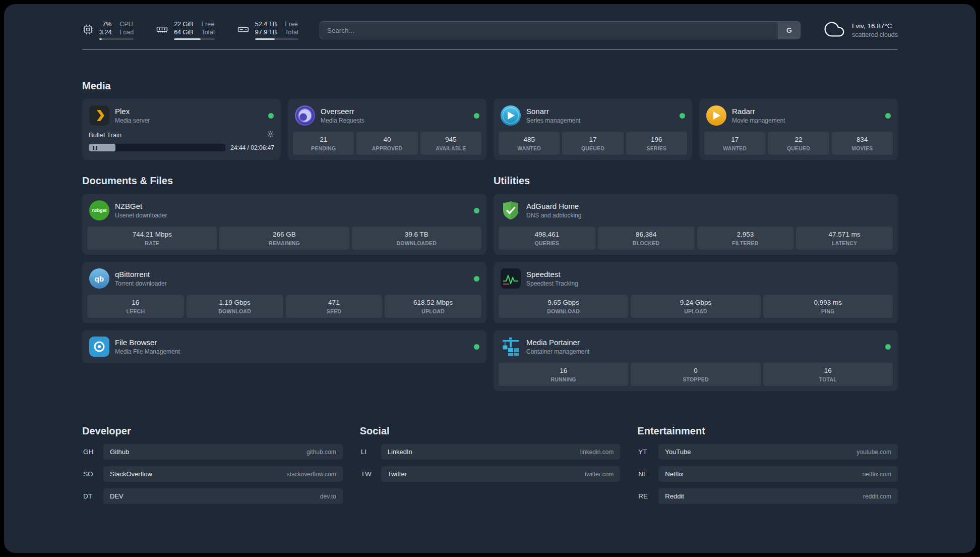  I want to click on cpu-load-label: Load, so click(127, 32).